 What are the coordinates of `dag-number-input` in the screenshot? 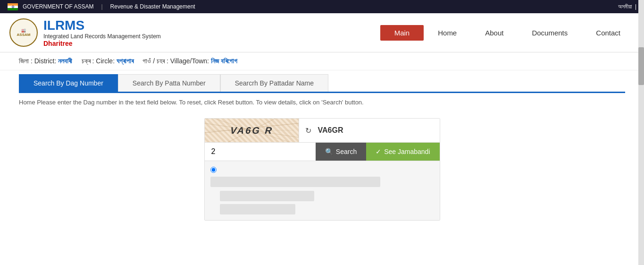 It's located at (260, 152).